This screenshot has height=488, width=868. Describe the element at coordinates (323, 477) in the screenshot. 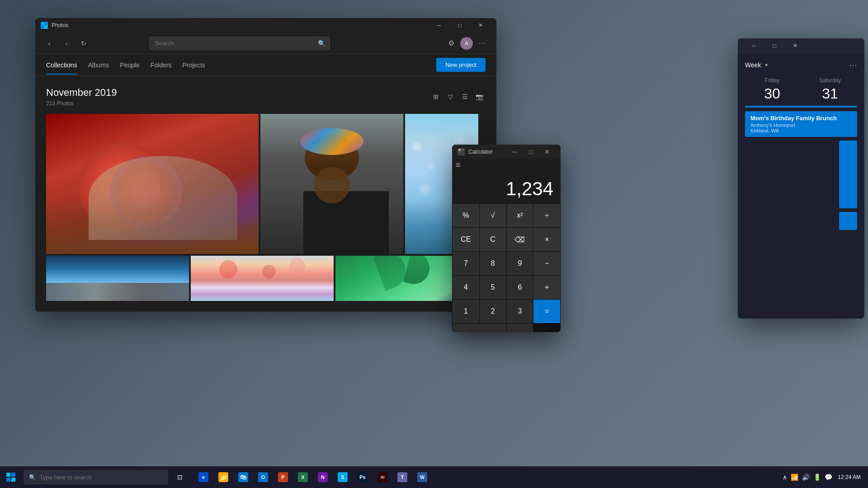

I see `taskbar-app-onenote: N` at that location.